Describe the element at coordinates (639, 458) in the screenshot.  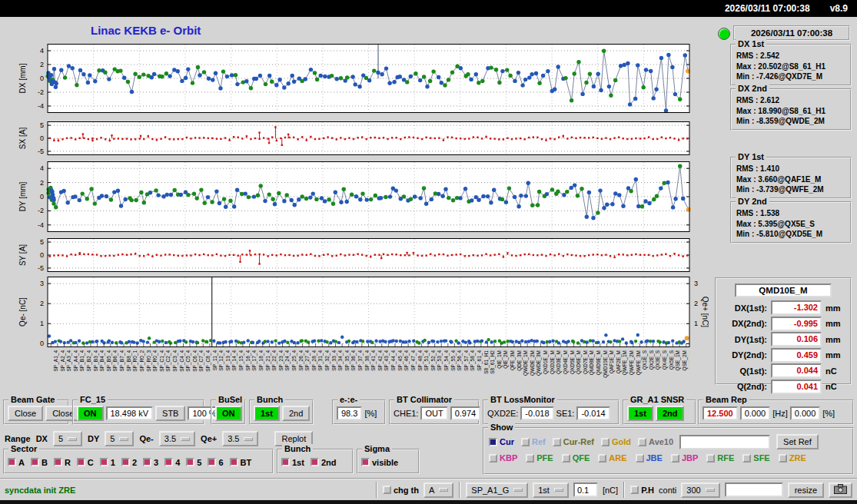
I see `show-toggle-jbe-checkbox` at that location.